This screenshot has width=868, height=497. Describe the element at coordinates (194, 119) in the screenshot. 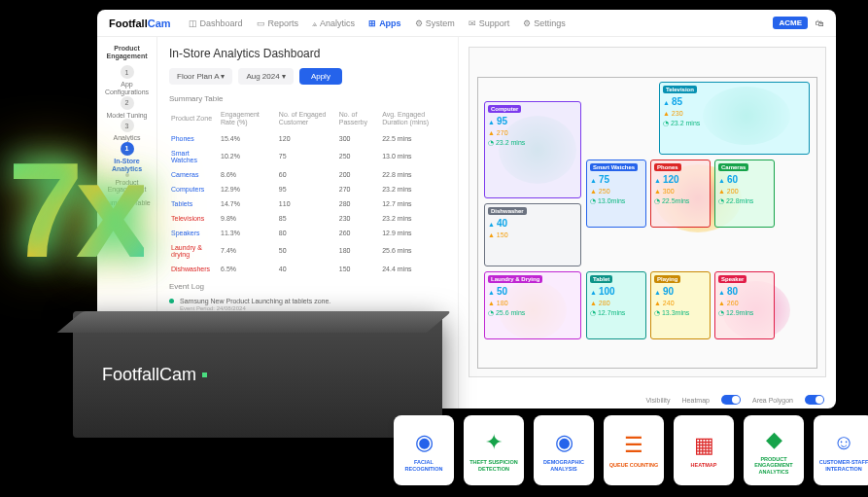

I see `col-header: Product Zone` at that location.